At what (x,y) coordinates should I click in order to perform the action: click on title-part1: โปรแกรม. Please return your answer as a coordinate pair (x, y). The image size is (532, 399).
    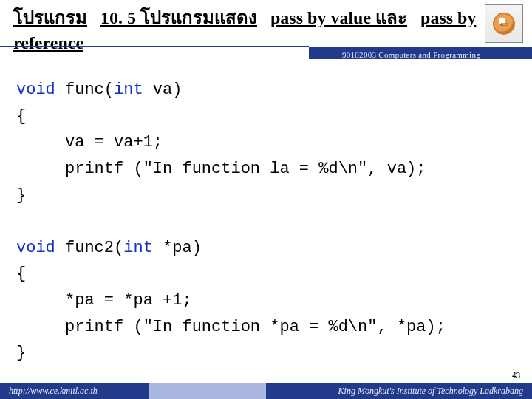
    Looking at the image, I should click on (50, 18).